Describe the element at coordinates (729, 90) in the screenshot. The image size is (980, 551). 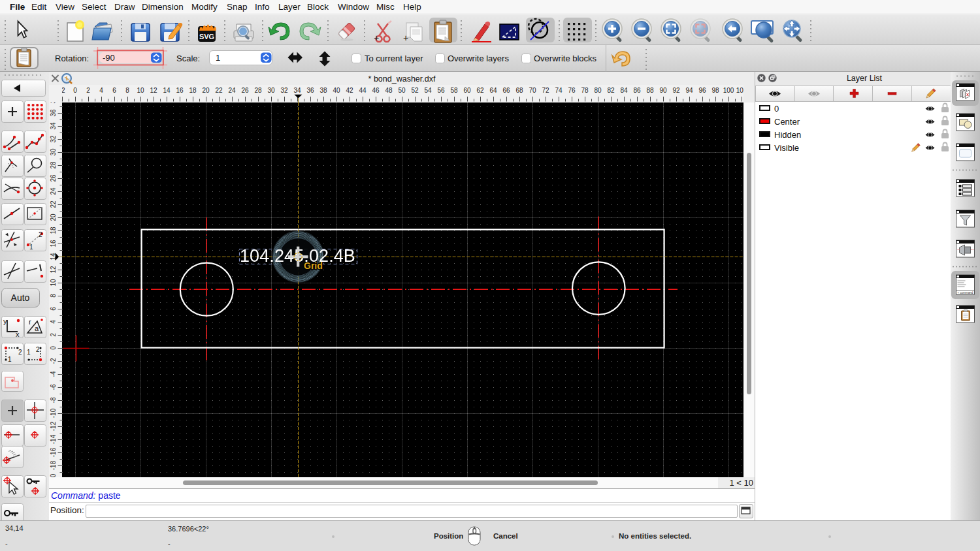
I see `svg-text: 100` at that location.